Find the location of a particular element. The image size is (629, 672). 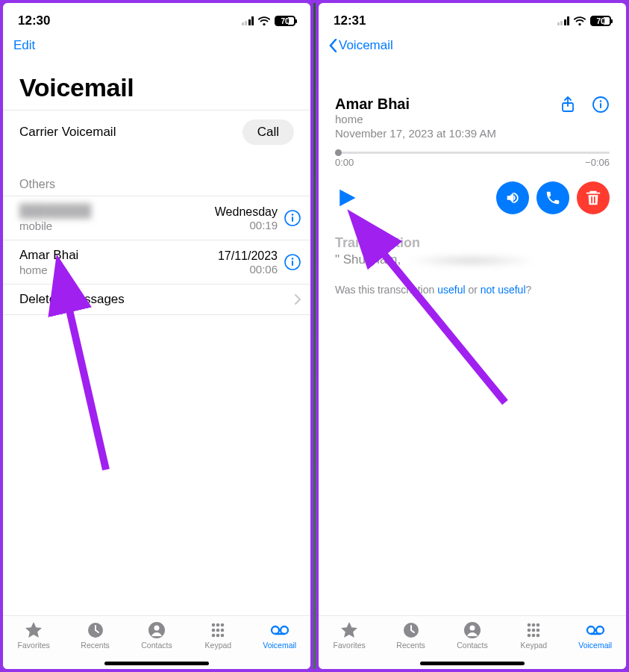

detail-label: home is located at coordinates (416, 119).